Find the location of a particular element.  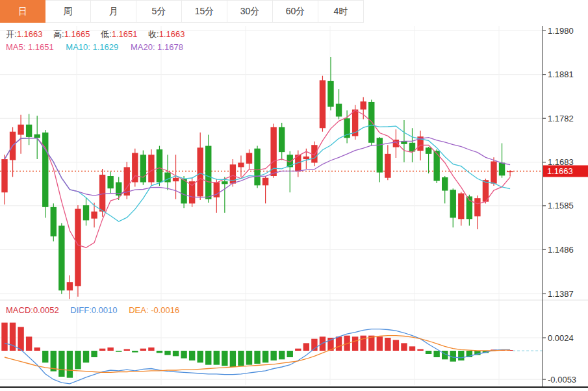

tab-5min: 5分 is located at coordinates (159, 12).